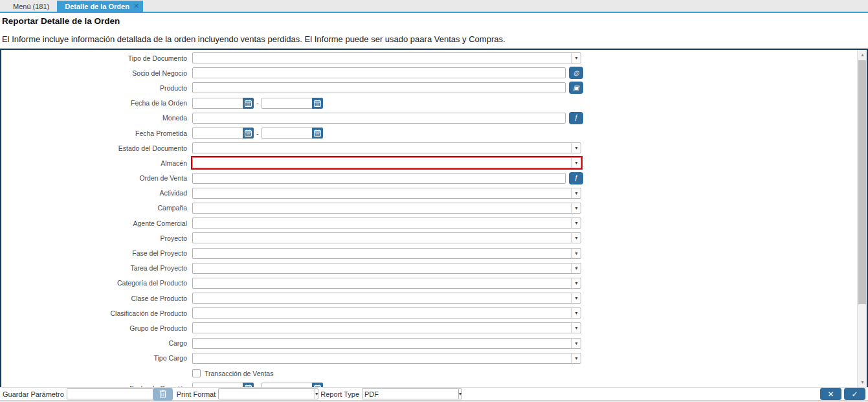 The image size is (868, 402). Describe the element at coordinates (862, 219) in the screenshot. I see `vertical-scrollbar: ▲ ▼` at that location.